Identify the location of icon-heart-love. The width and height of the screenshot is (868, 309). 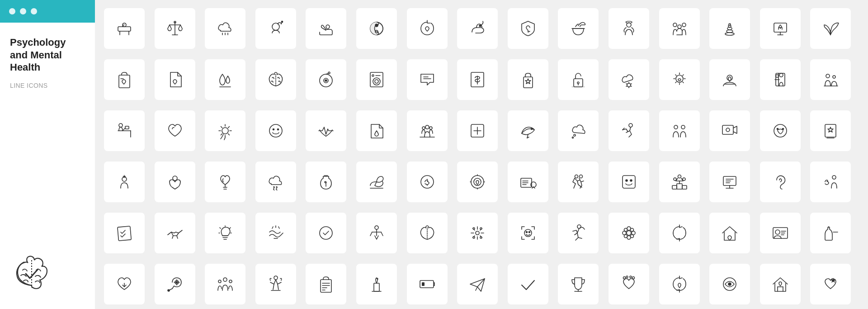
(175, 131).